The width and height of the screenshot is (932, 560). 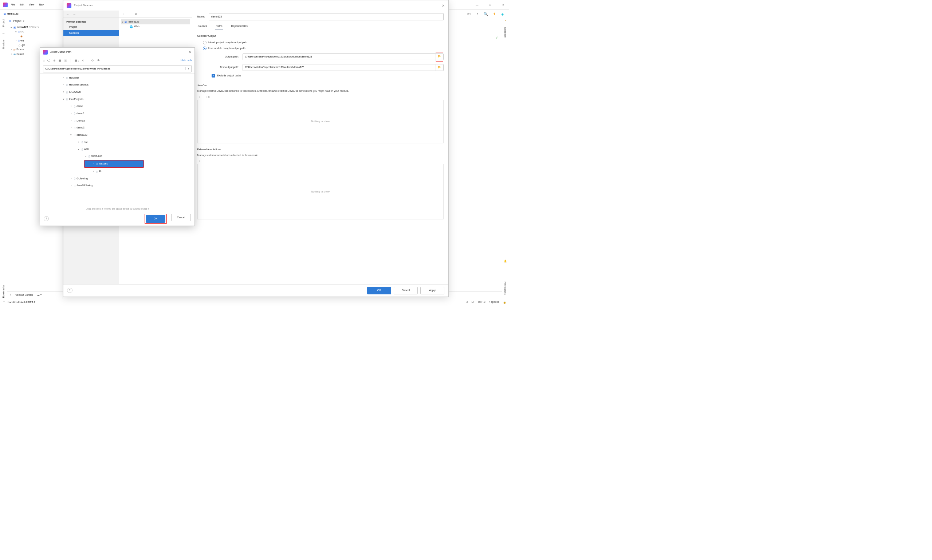 What do you see at coordinates (103, 164) in the screenshot?
I see `tree-item-selected: classes` at bounding box center [103, 164].